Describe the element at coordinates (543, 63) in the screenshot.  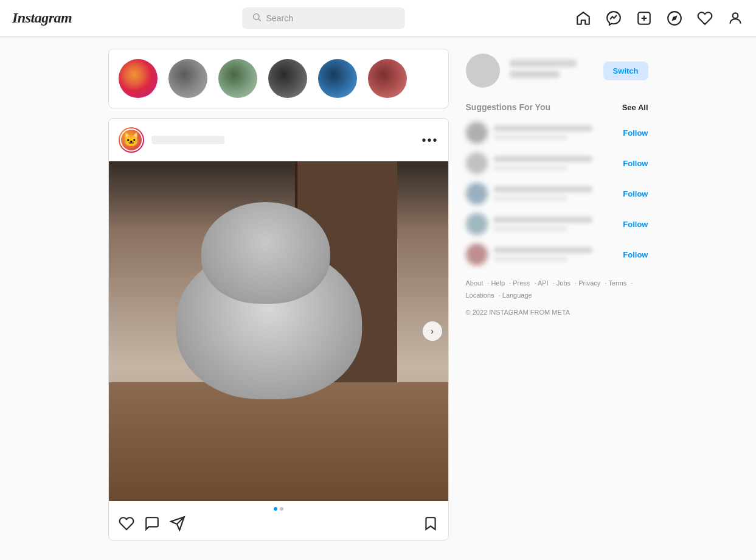
I see `profile-name-blurred` at that location.